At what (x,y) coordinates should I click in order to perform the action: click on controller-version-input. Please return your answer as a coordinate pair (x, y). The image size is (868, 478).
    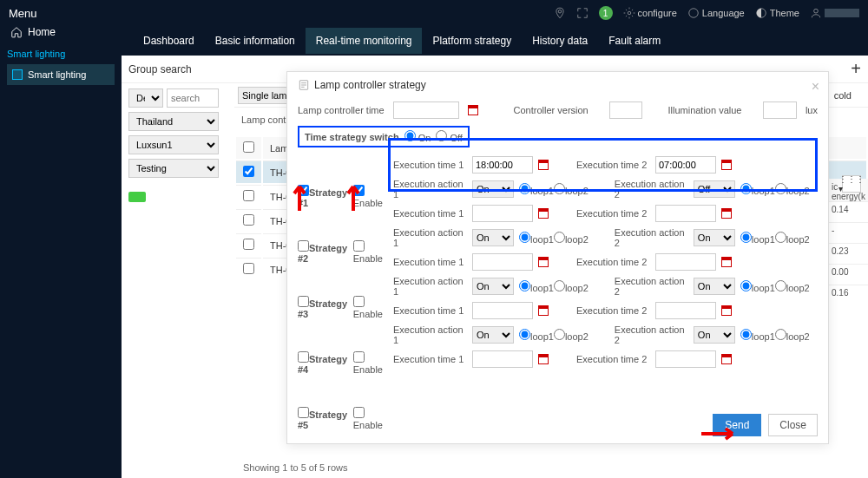
    Looking at the image, I should click on (626, 110).